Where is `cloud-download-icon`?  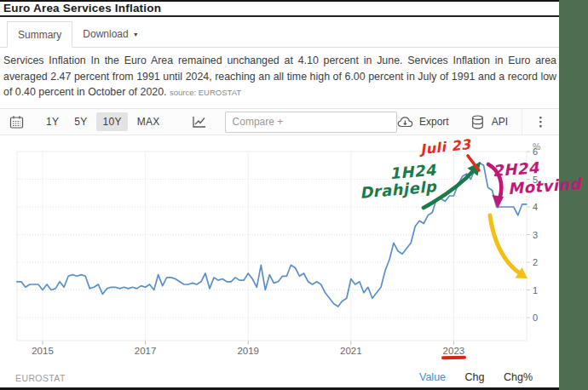
cloud-download-icon is located at coordinates (406, 122).